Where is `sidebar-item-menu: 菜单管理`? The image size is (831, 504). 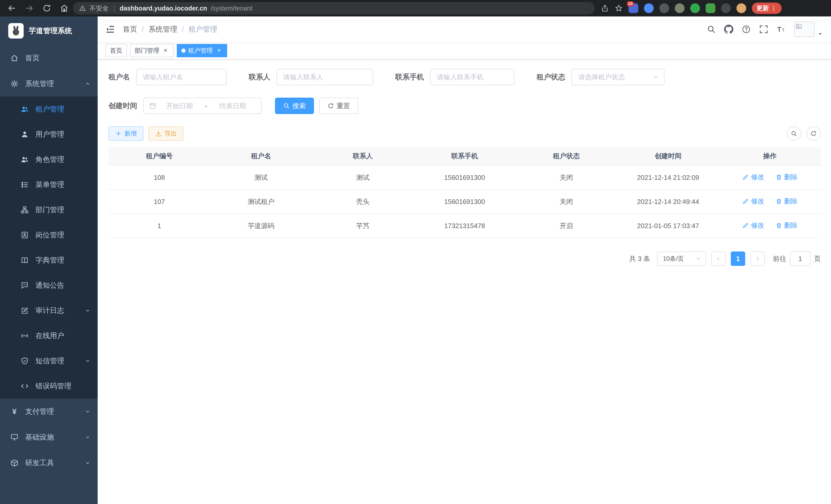
sidebar-item-menu: 菜单管理 is located at coordinates (49, 185).